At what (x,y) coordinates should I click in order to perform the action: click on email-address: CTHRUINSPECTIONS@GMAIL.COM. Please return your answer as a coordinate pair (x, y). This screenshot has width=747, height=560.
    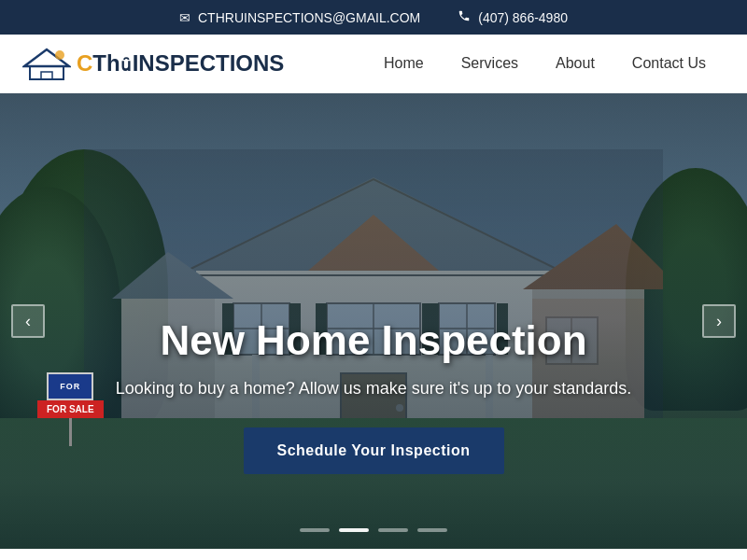
    Looking at the image, I should click on (309, 18).